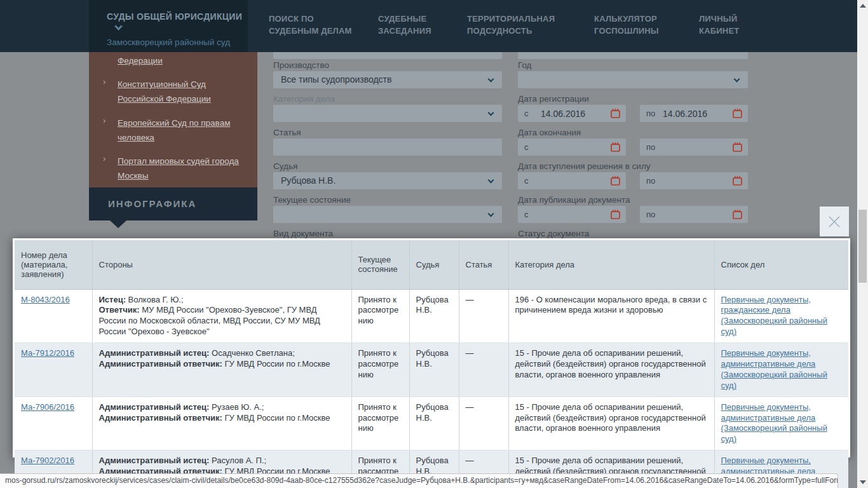 This screenshot has width=868, height=488. Describe the element at coordinates (388, 200) in the screenshot. I see `form-field-label: Текущее состояние` at that location.